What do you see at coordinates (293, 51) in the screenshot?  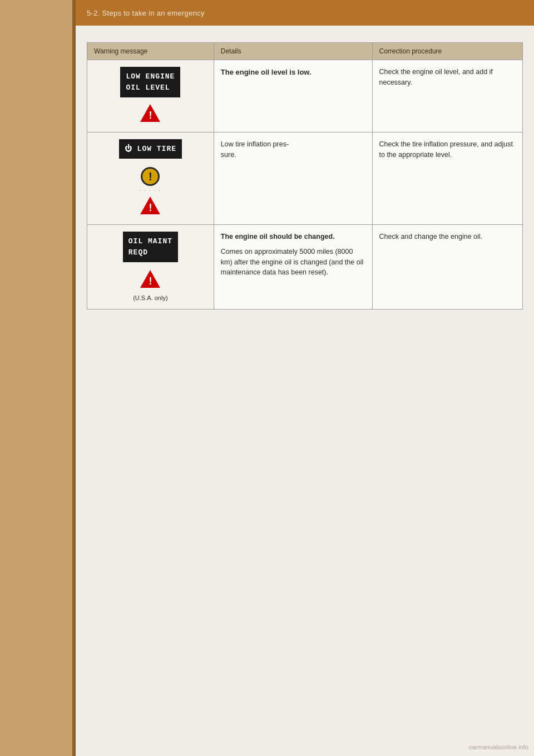 I see `col-header-details: Details` at bounding box center [293, 51].